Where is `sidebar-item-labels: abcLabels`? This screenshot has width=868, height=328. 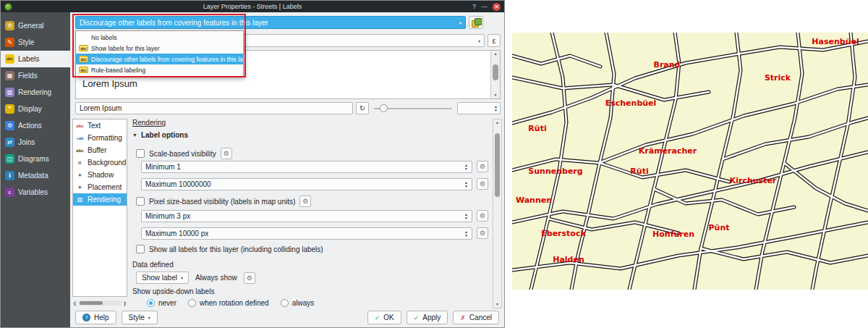 sidebar-item-labels: abcLabels is located at coordinates (35, 59).